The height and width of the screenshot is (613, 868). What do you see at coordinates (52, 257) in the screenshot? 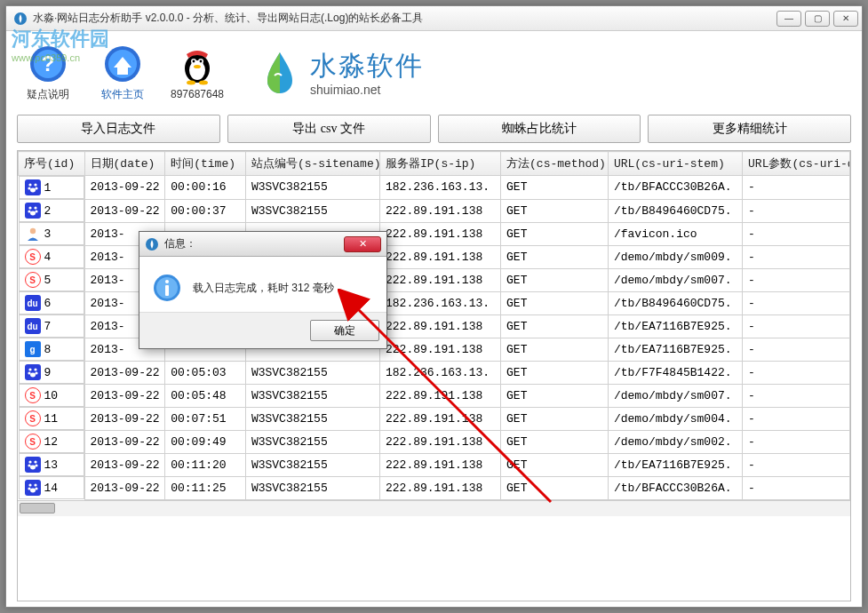
I see `cell-id: S4` at bounding box center [52, 257].